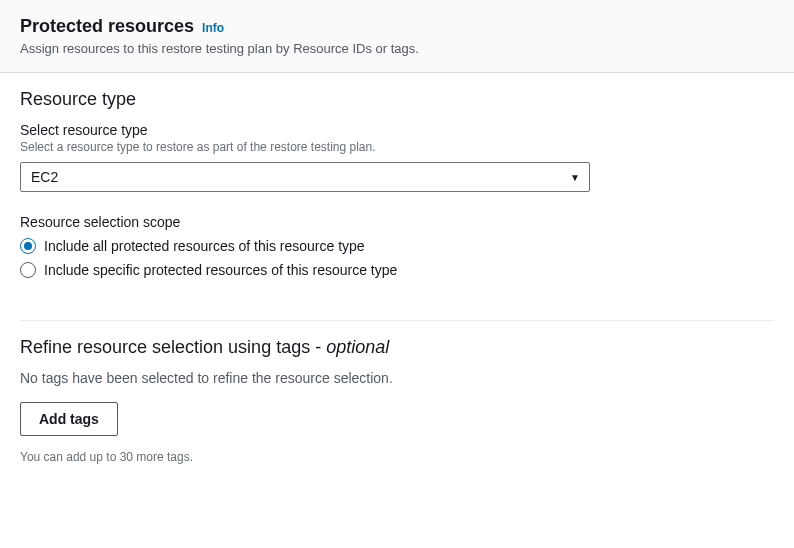  I want to click on scope-option-specific-label: Include specific protected resources of …, so click(220, 270).